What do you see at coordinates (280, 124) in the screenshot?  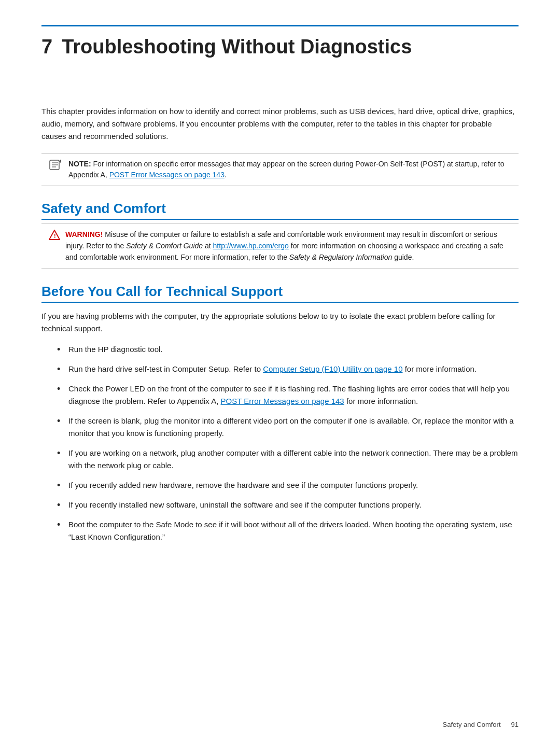 I see `intro-paragraph: This chapter provides information on how…` at bounding box center [280, 124].